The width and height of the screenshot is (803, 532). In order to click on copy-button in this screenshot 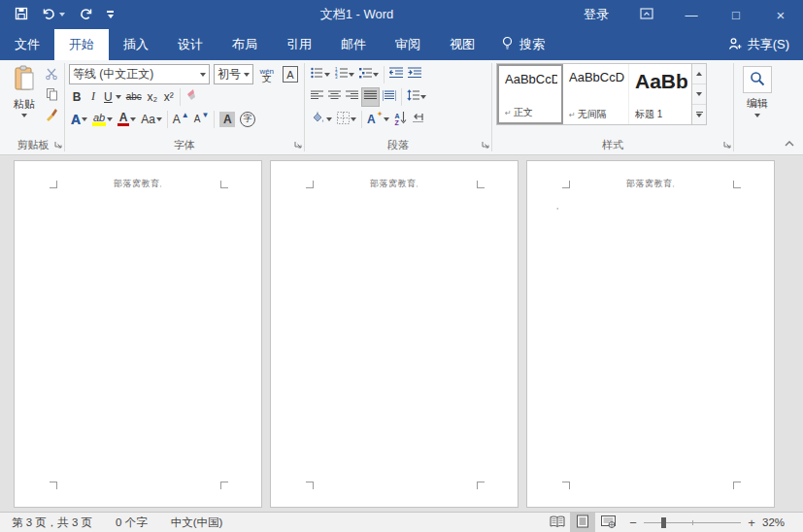, I will do `click(51, 95)`.